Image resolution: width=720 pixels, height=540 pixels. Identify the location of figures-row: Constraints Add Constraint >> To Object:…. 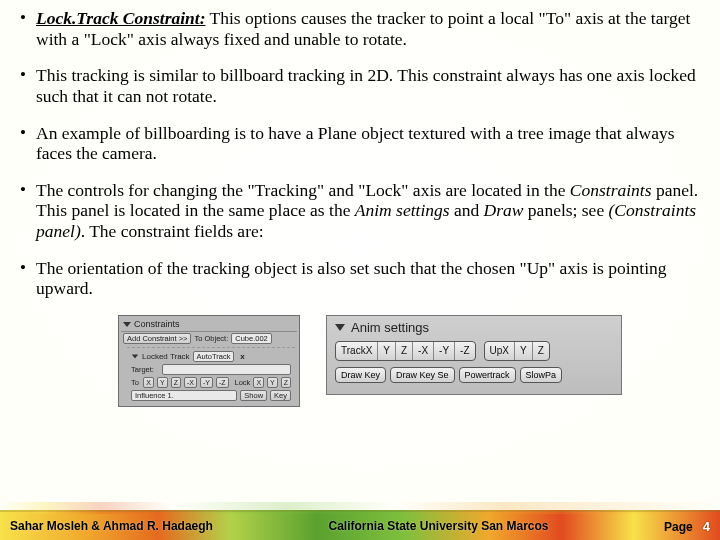
(410, 361).